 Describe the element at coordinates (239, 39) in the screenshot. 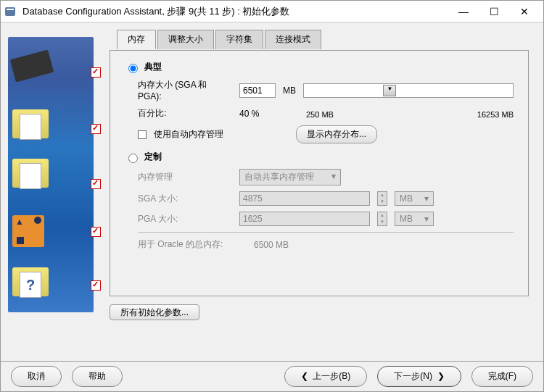

I see `tab-charset: 字符集` at that location.